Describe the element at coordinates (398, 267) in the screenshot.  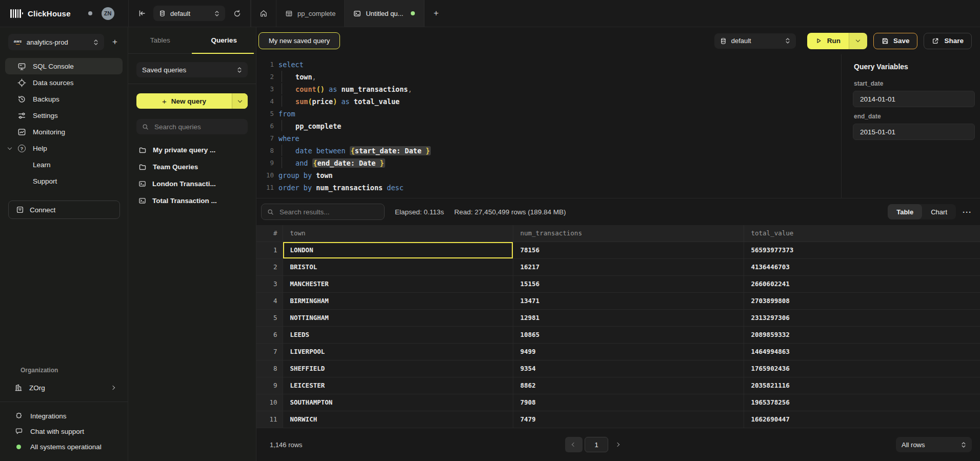
I see `data-cell: BRISTOL` at that location.